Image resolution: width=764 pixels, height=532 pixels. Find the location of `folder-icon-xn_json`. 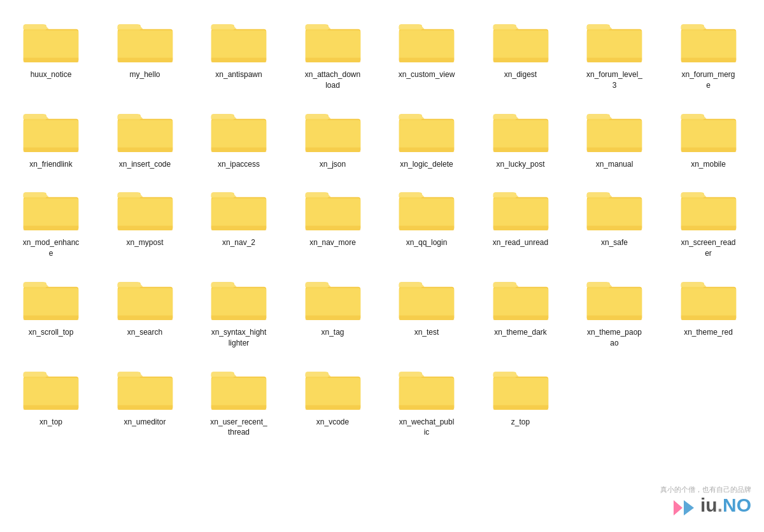

folder-icon-xn_json is located at coordinates (333, 131).